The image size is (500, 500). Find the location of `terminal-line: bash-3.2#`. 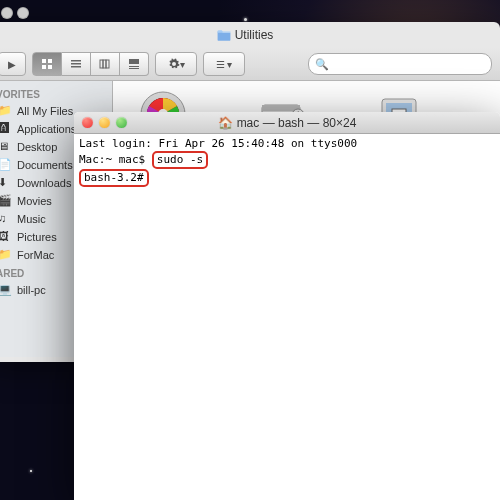

terminal-line: bash-3.2# is located at coordinates (287, 178).